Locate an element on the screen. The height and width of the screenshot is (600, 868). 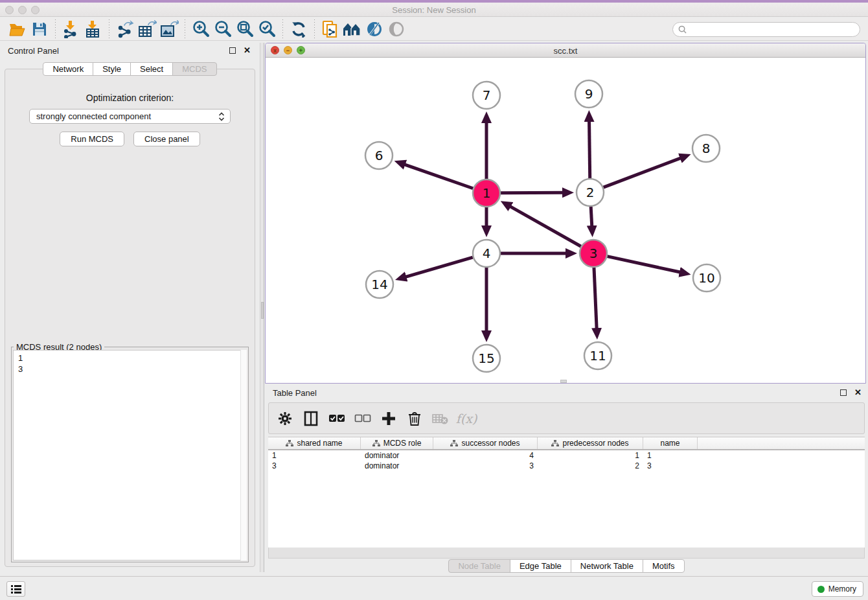
close-panel-icon: ✕ is located at coordinates (247, 51).